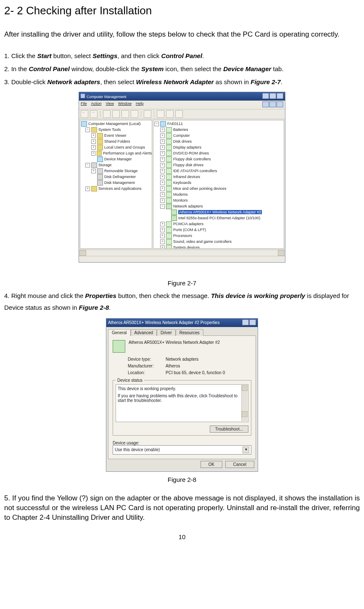 The width and height of the screenshot is (364, 609). I want to click on tree-node: Monitors, so click(181, 200).